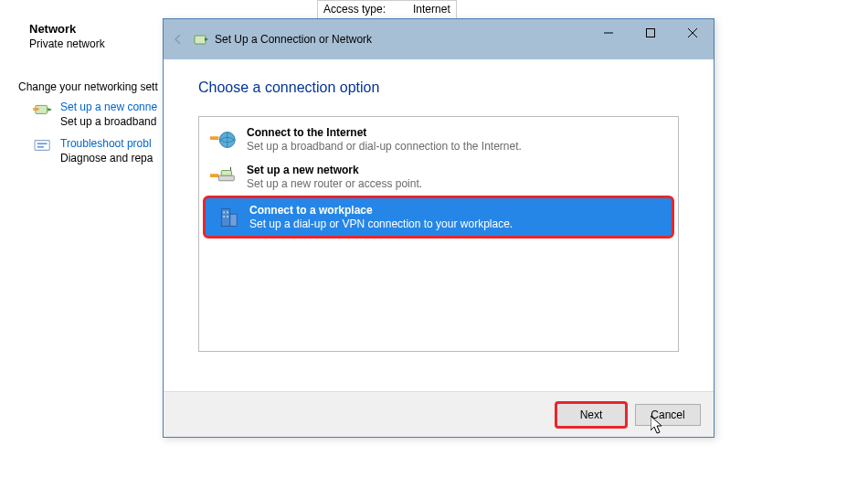 The width and height of the screenshot is (868, 488). I want to click on minimize-button, so click(609, 33).